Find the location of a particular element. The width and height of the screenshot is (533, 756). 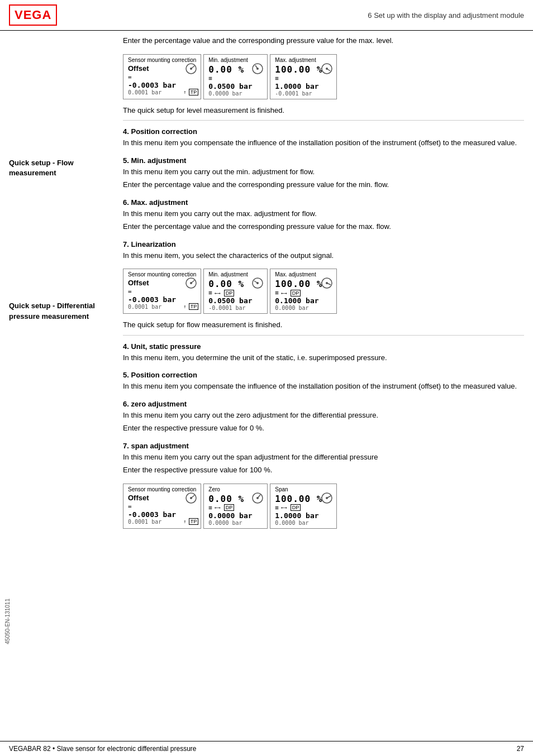

footer-page-number: 27 is located at coordinates (521, 749).